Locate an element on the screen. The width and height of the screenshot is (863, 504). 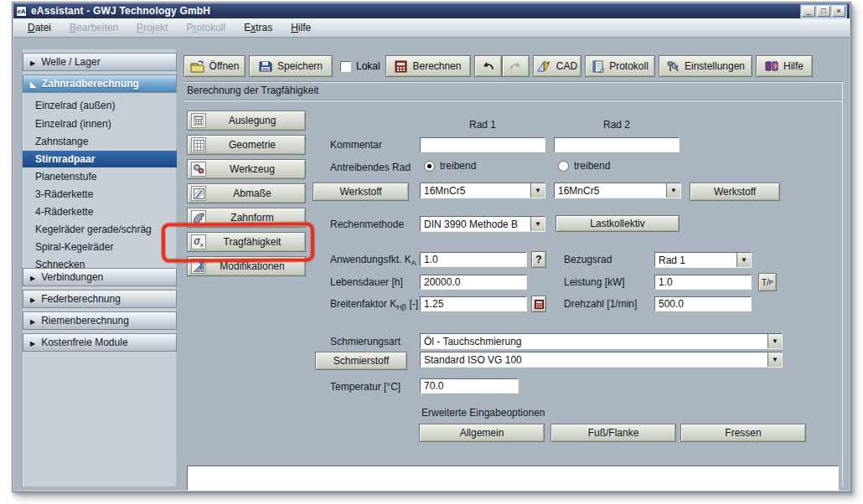
temperature-input is located at coordinates (469, 386).